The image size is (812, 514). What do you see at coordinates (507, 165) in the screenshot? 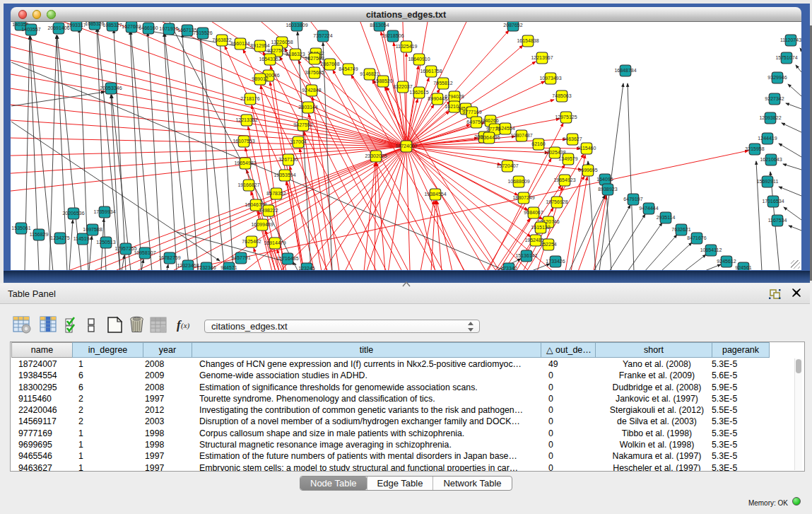
I see `svg-text: 15720407` at bounding box center [507, 165].